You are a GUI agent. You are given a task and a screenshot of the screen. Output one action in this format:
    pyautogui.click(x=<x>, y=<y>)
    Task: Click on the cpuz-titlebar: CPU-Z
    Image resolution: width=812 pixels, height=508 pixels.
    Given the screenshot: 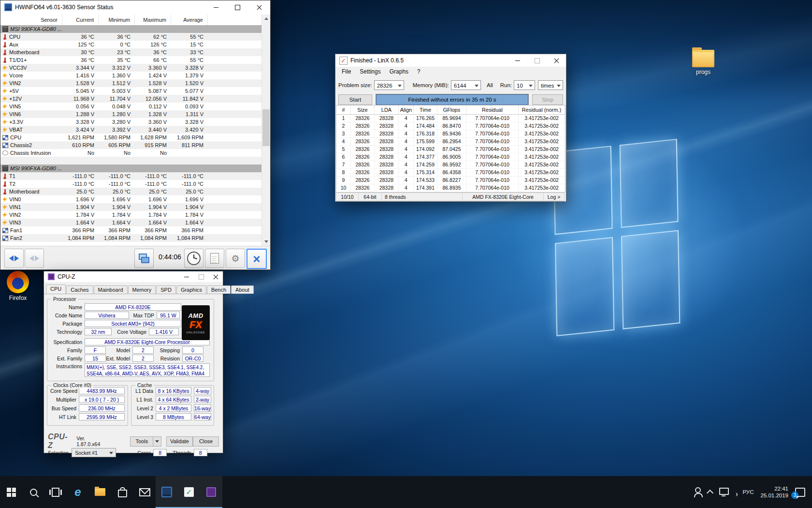 What is the action you would take?
    pyautogui.click(x=133, y=277)
    